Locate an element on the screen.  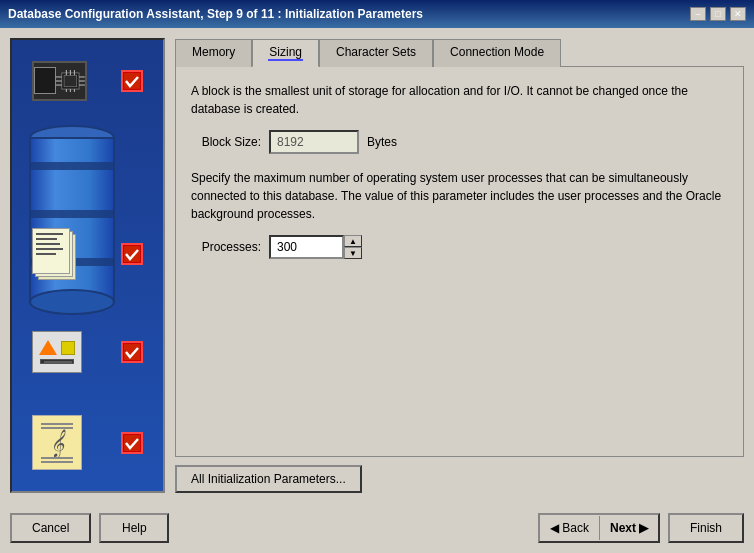
block-size-label: Block Size: is located at coordinates (226, 142).